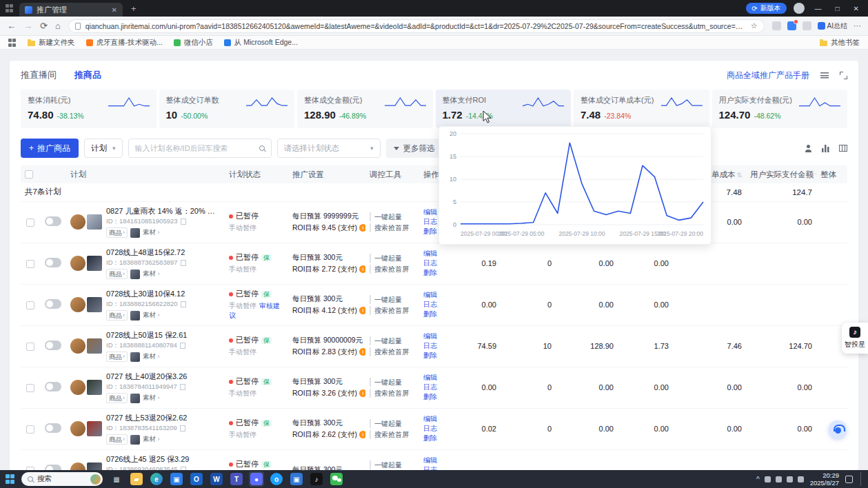 This screenshot has height=488, width=868. Describe the element at coordinates (825, 75) in the screenshot. I see `display-settings-icon` at that location.